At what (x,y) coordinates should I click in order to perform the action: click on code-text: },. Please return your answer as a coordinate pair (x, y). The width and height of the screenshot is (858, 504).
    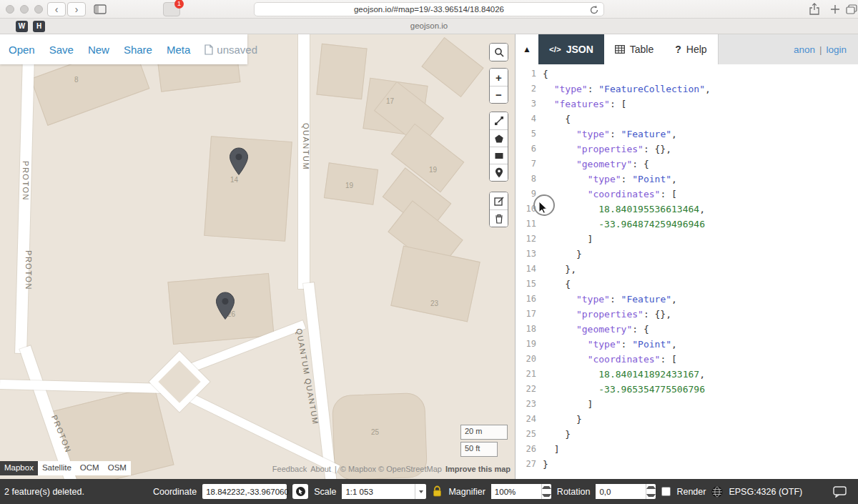
    Looking at the image, I should click on (559, 269).